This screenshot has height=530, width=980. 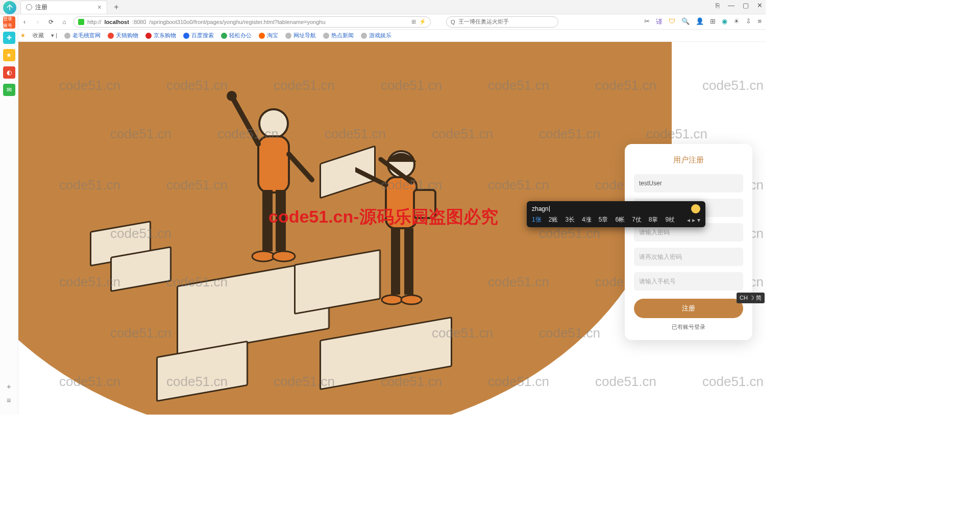 I want to click on username-input, so click(x=689, y=183).